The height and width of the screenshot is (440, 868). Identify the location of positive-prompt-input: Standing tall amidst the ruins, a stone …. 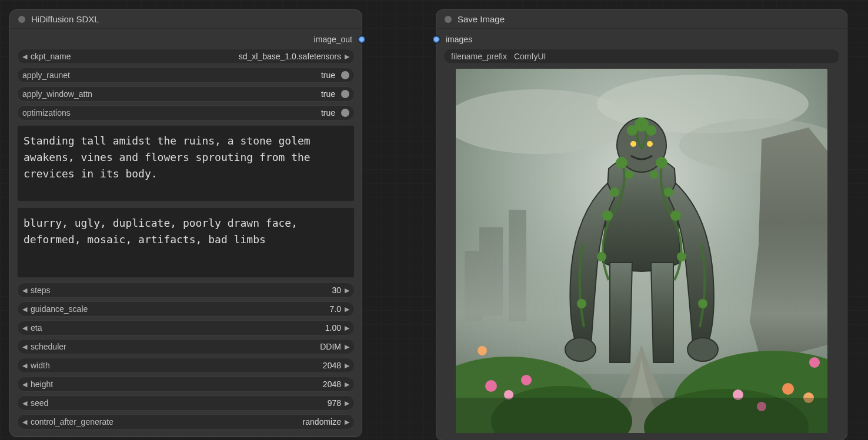
(186, 163).